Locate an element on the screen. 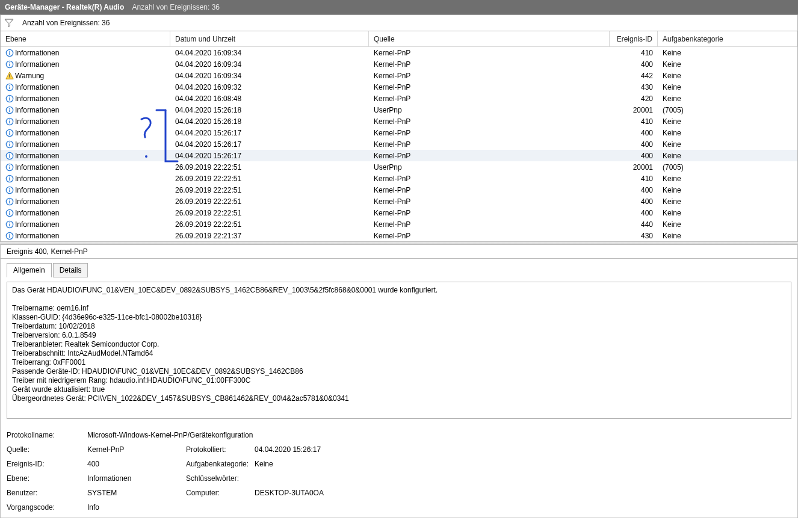 The width and height of the screenshot is (798, 532). col-level: Ebene is located at coordinates (85, 39).